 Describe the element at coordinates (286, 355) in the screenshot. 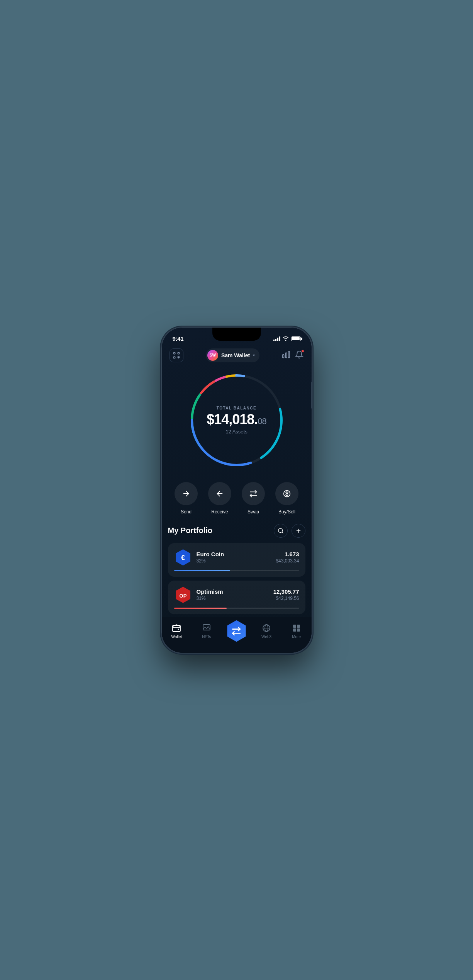

I see `chart-button` at that location.